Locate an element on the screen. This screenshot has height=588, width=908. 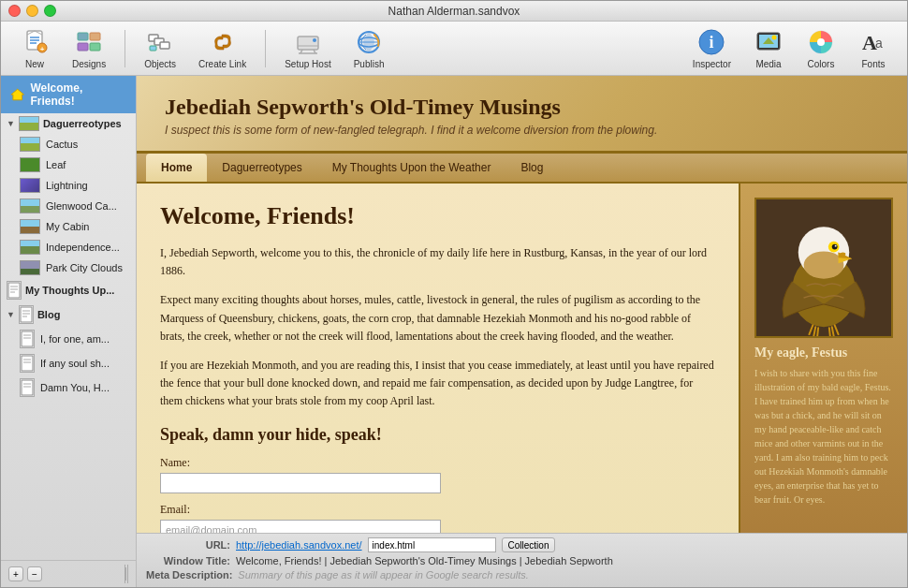
glenwood-thumb is located at coordinates (30, 206).